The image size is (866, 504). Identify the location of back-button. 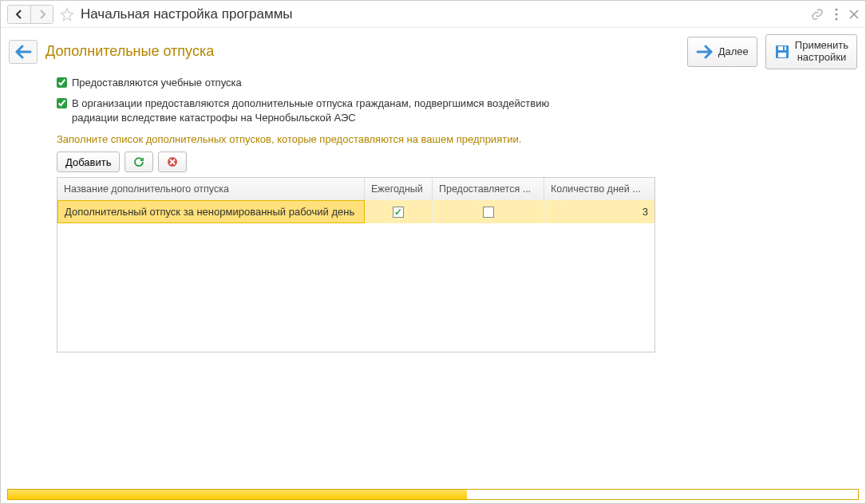
(23, 52).